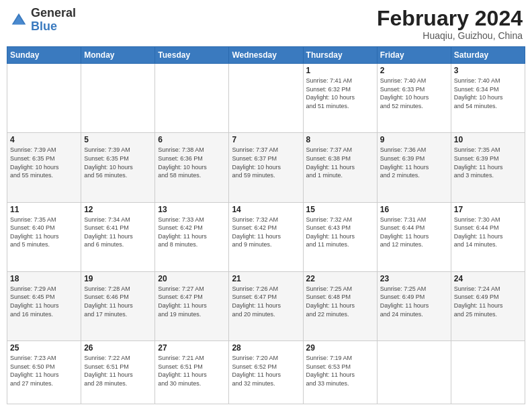  What do you see at coordinates (414, 210) in the screenshot?
I see `day-number: 16` at bounding box center [414, 210].